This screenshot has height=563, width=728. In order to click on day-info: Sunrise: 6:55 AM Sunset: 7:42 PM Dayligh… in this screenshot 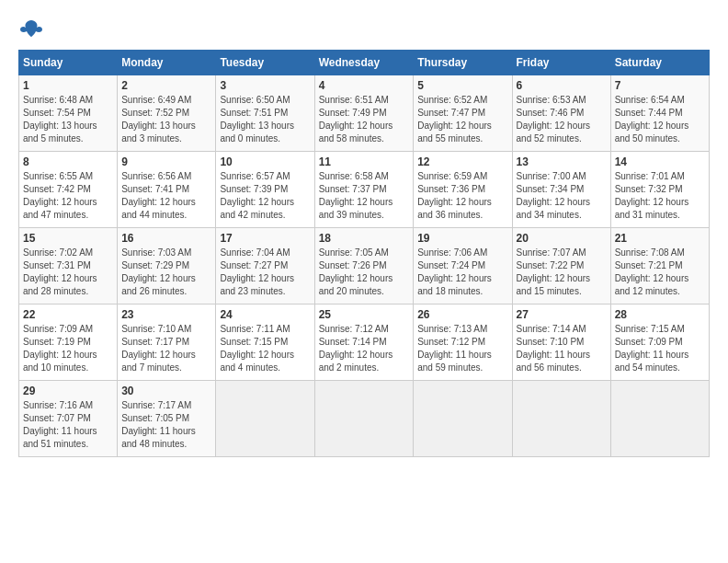, I will do `click(68, 196)`.